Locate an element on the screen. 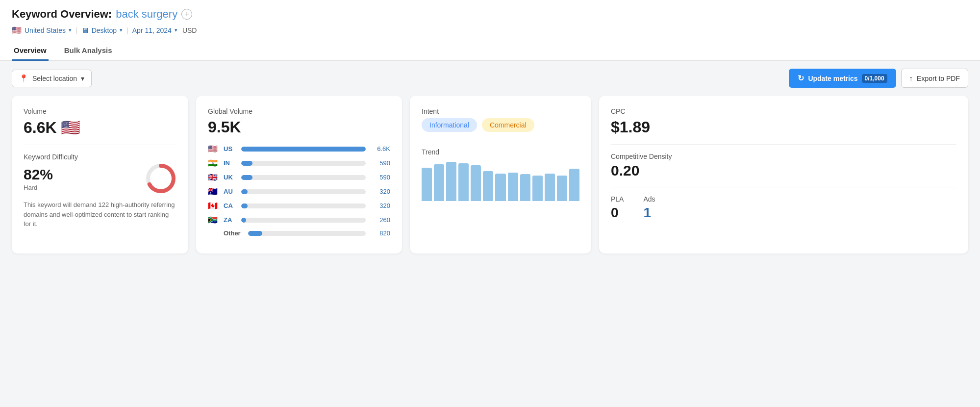 Image resolution: width=980 pixels, height=407 pixels. intent-chip-info: Informational is located at coordinates (449, 125).